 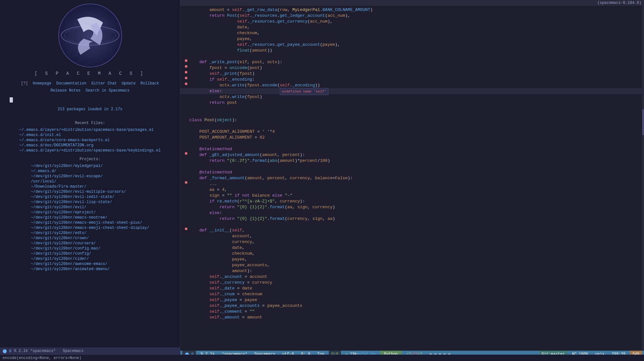 What do you see at coordinates (415, 201) in the screenshot?
I see `code-text: if re.match(r"^[a-zA-Z]+$", currency):` at bounding box center [415, 201].